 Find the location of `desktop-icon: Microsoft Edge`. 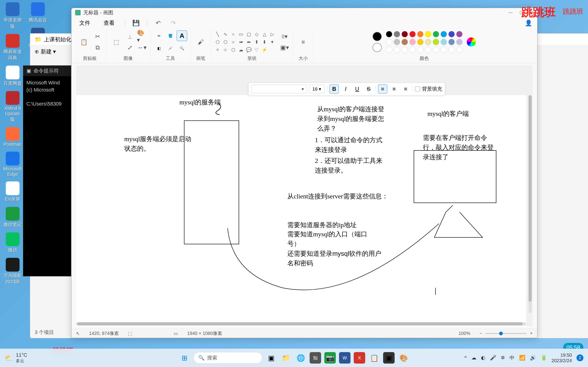

desktop-icon: Microsoft Edge is located at coordinates (13, 164).